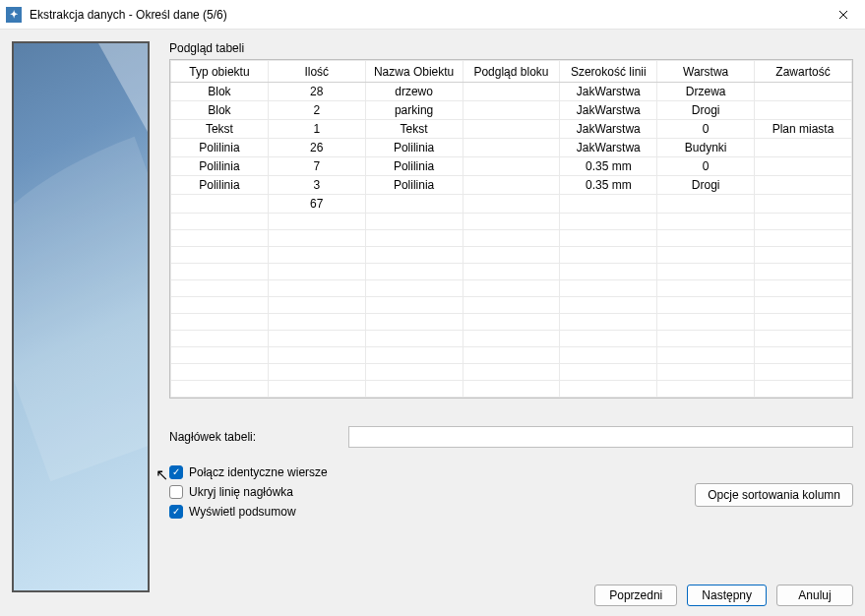 This screenshot has width=865, height=616. Describe the element at coordinates (803, 72) in the screenshot. I see `col-header: Zawartość` at that location.